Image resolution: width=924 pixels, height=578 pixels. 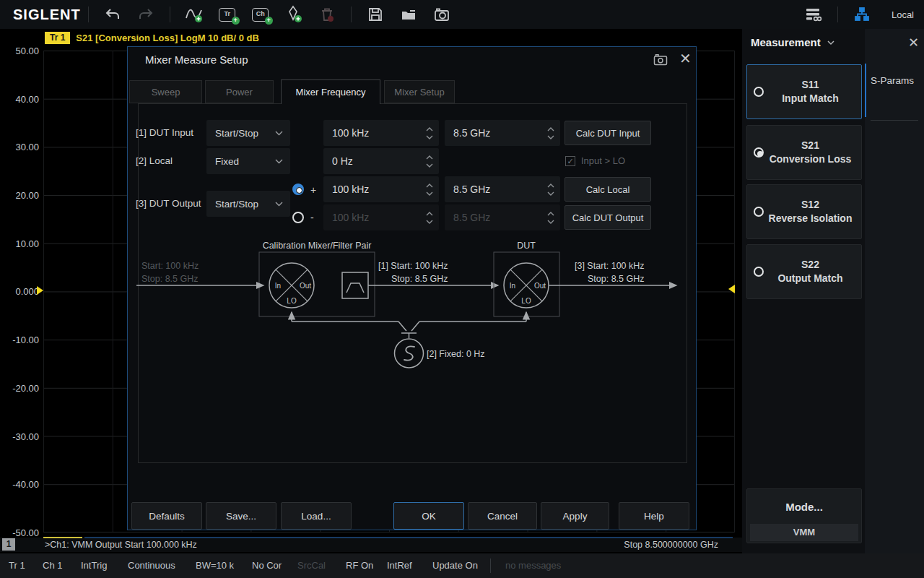 I want to click on param-name: Reverse Isolation, so click(x=810, y=218).